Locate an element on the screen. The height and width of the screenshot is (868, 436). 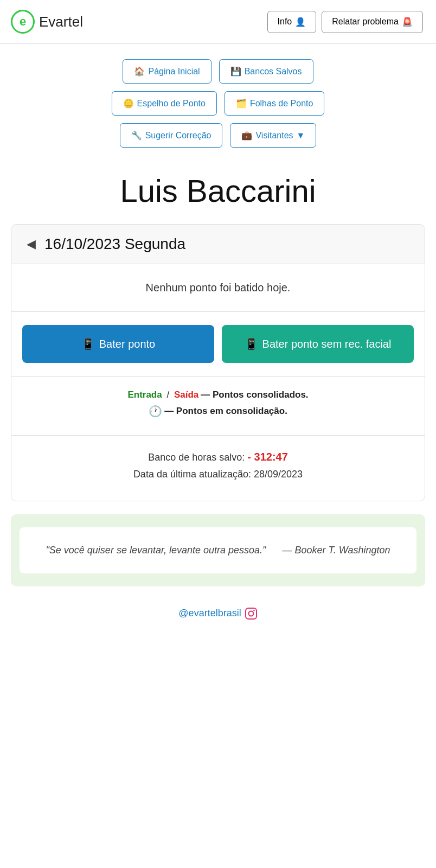
legend-entrada: Entrada is located at coordinates (144, 395).